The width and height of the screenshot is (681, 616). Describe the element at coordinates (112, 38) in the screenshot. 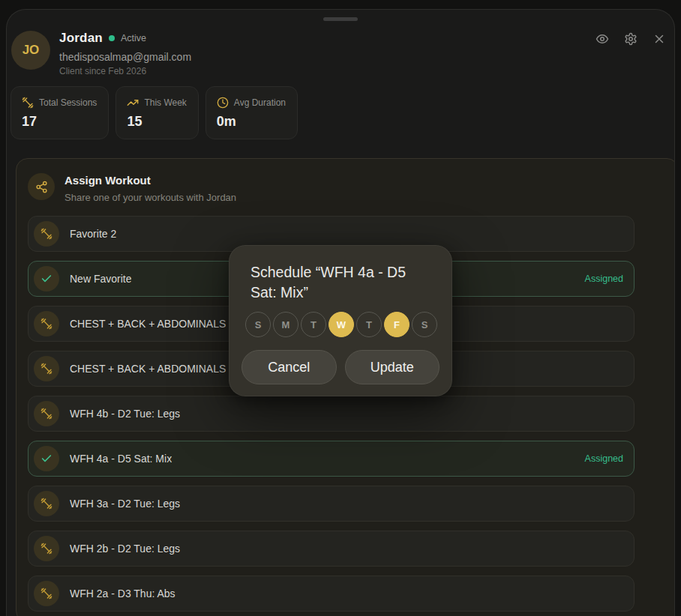

I see `active-status-dot` at that location.